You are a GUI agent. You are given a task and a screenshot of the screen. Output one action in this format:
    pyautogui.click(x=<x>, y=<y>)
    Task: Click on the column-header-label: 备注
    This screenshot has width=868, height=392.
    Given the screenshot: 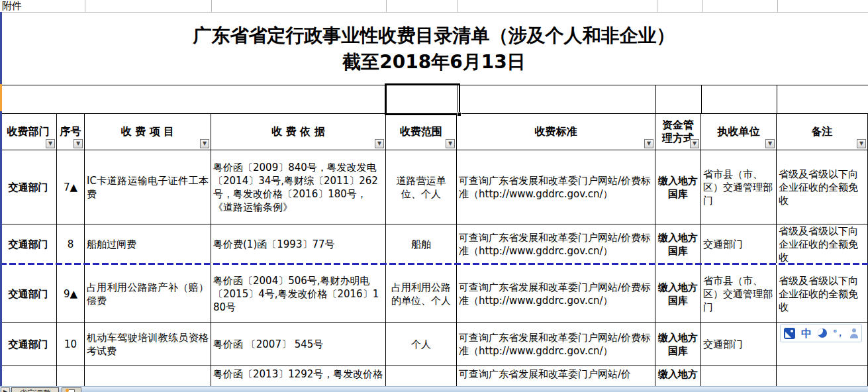 What is the action you would take?
    pyautogui.click(x=822, y=132)
    